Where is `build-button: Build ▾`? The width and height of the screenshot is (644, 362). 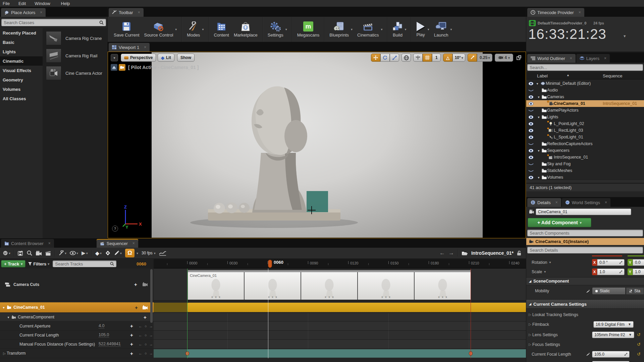
build-button: Build ▾ is located at coordinates (399, 29).